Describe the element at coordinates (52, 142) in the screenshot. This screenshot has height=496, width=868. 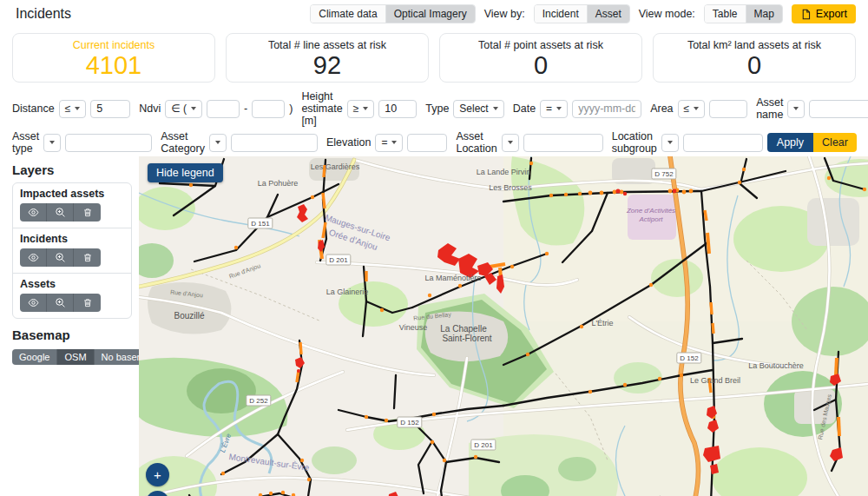
I see `asset-type-operator-select` at that location.